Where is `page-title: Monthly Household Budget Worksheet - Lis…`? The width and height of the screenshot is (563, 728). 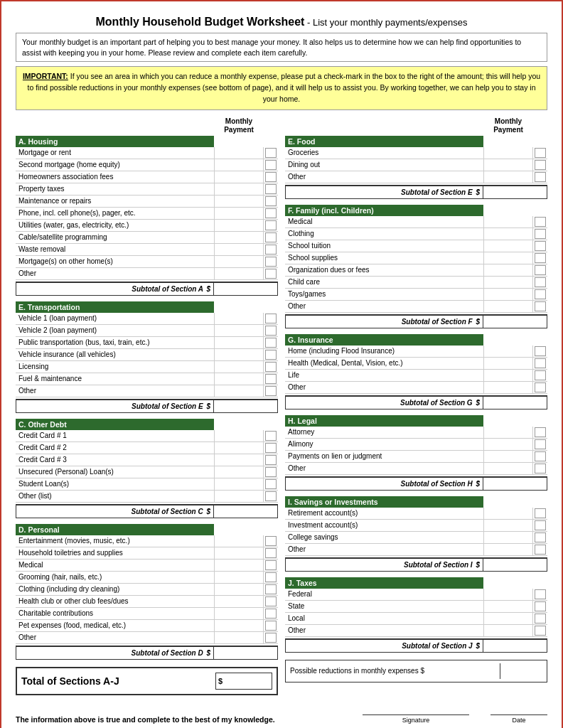 page-title: Monthly Household Budget Worksheet - Lis… is located at coordinates (282, 22).